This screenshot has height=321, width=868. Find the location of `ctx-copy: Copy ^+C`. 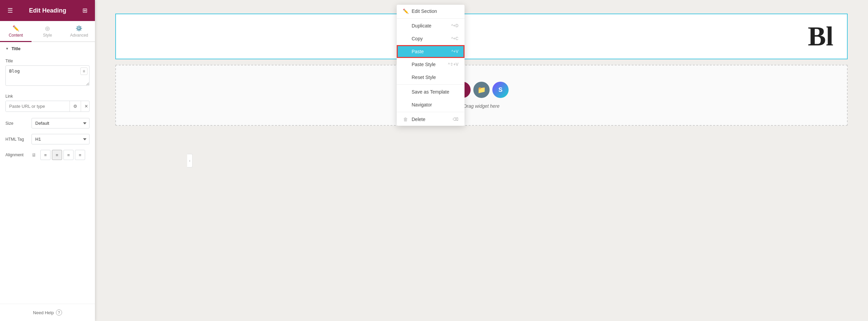

ctx-copy: Copy ^+C is located at coordinates (431, 39).